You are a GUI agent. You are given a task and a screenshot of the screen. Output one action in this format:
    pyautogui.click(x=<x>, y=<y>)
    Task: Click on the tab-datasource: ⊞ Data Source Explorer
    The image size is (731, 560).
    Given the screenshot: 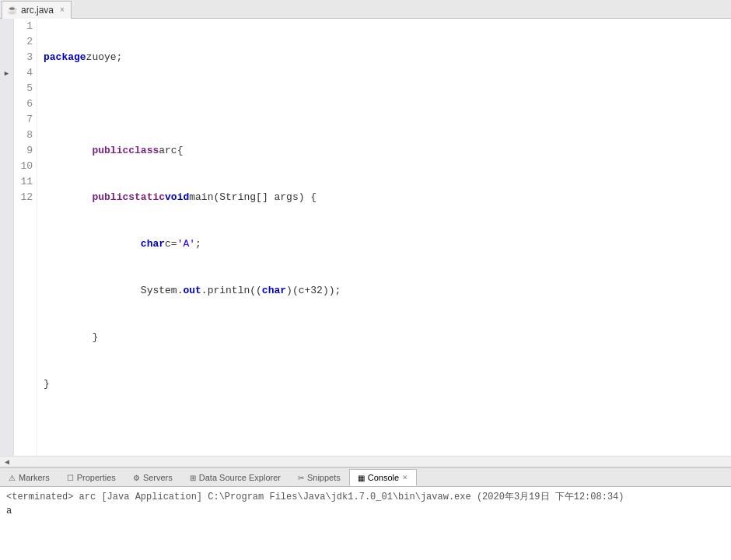 What is the action you would take?
    pyautogui.click(x=235, y=478)
    